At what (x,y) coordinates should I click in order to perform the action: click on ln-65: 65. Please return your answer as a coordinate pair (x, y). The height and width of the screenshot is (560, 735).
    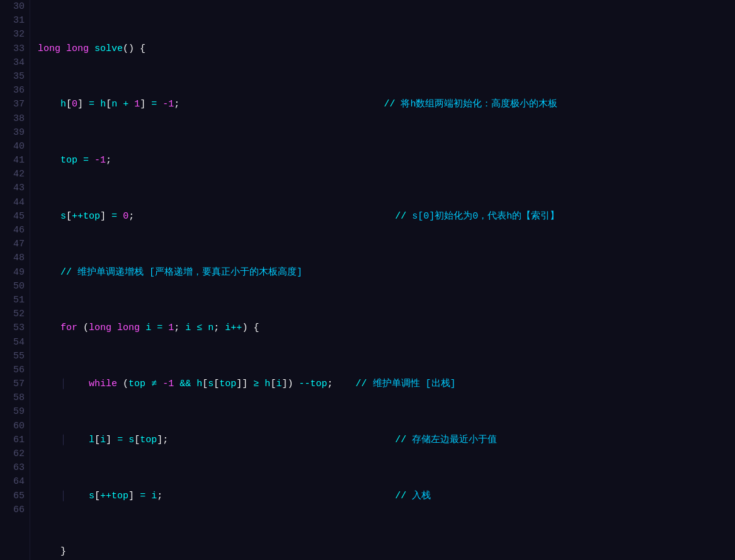
    Looking at the image, I should click on (15, 496).